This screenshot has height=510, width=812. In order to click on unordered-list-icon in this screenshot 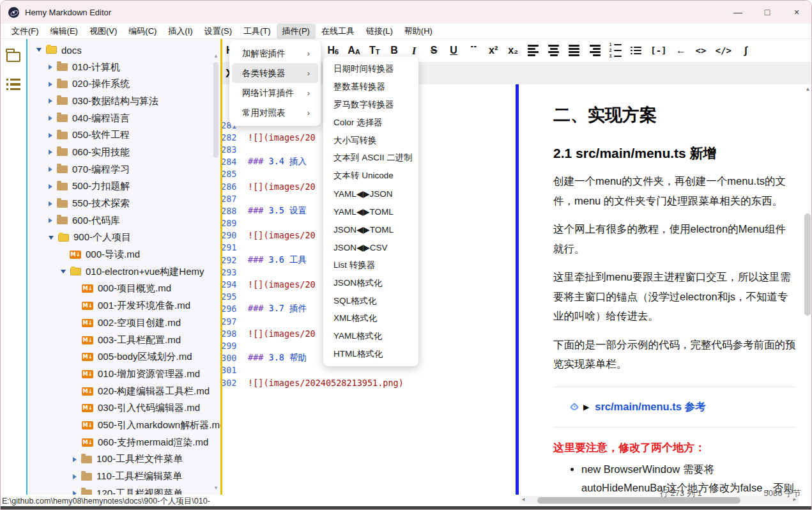, I will do `click(636, 51)`.